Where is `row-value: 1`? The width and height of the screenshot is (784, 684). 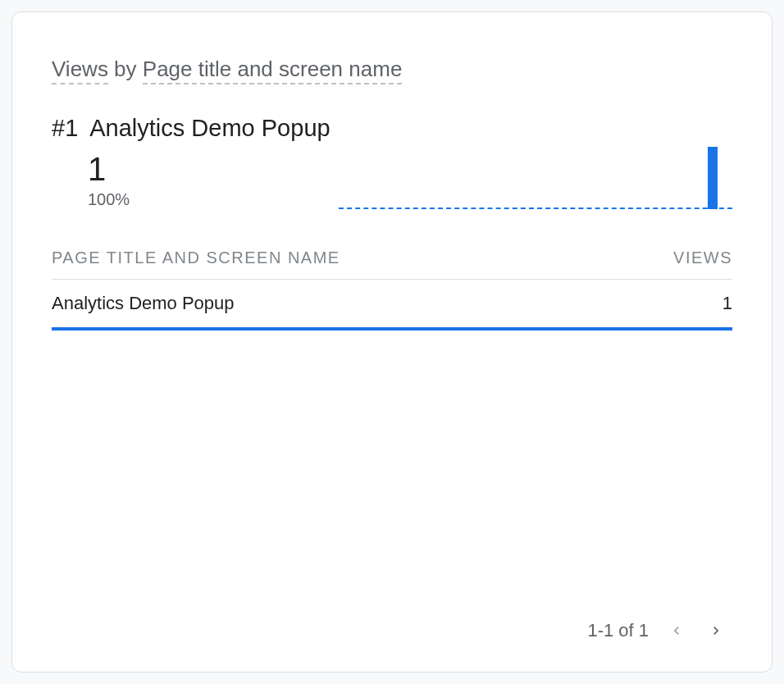 row-value: 1 is located at coordinates (727, 303).